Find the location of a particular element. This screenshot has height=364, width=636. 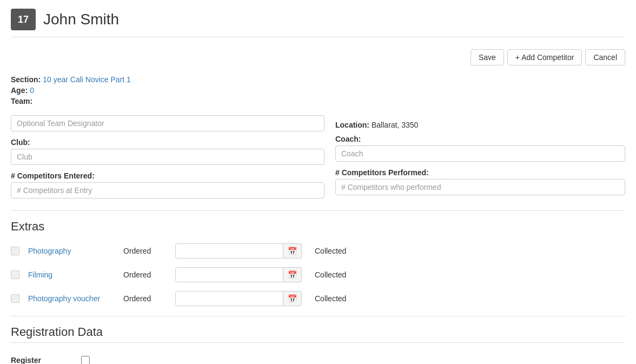

competitors-entered-input is located at coordinates (168, 190).